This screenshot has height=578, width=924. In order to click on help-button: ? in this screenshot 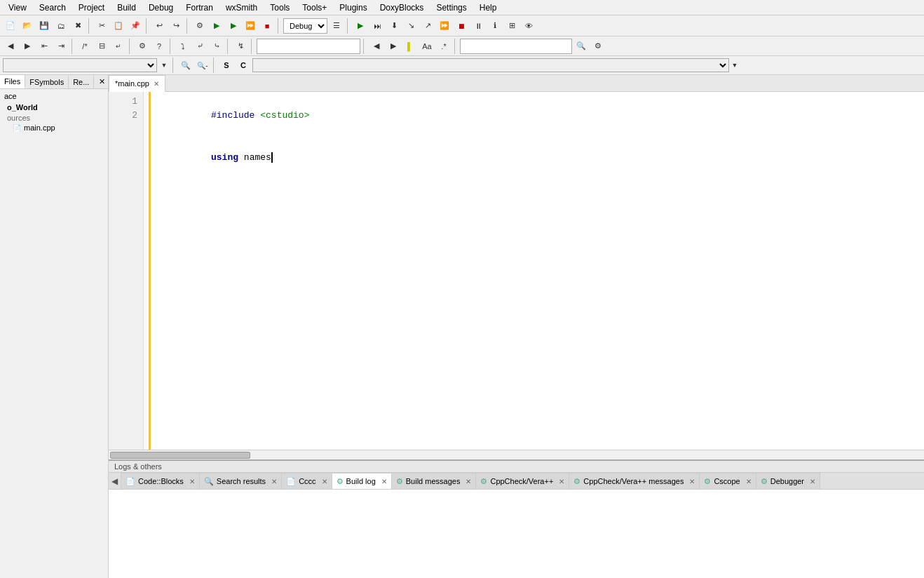, I will do `click(159, 46)`.